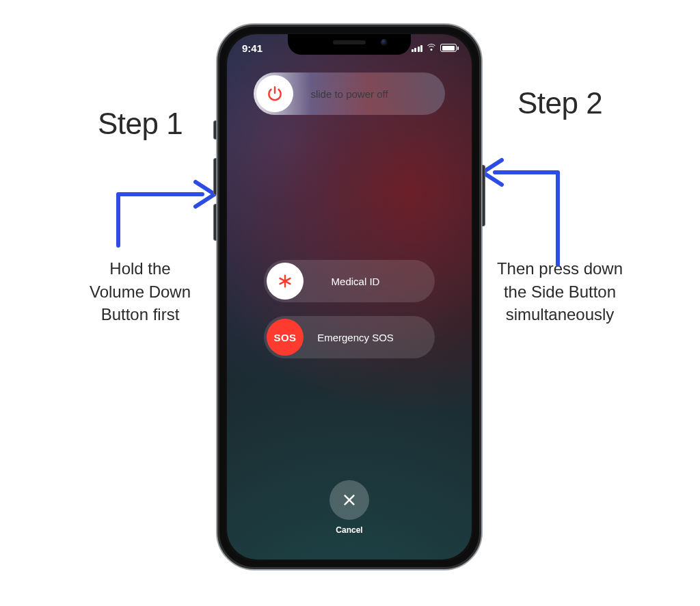 Image resolution: width=700 pixels, height=606 pixels. Describe the element at coordinates (275, 94) in the screenshot. I see `power-icon` at that location.